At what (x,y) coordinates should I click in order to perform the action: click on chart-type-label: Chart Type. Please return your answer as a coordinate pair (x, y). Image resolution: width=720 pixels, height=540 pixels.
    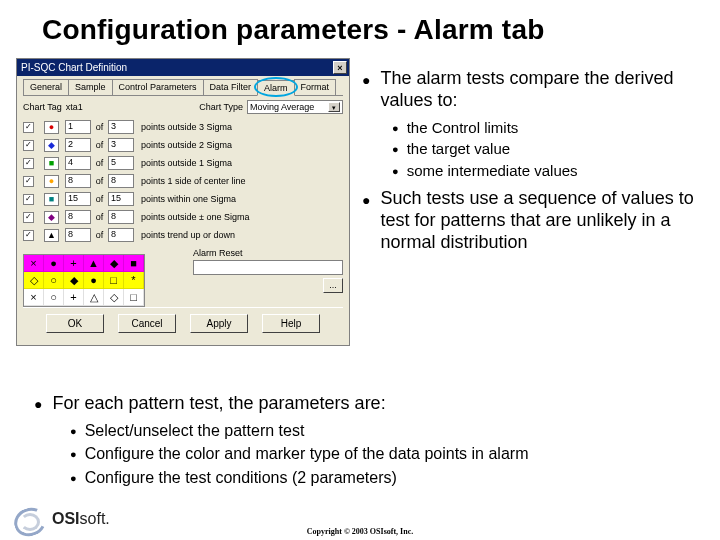
    Looking at the image, I should click on (221, 107).